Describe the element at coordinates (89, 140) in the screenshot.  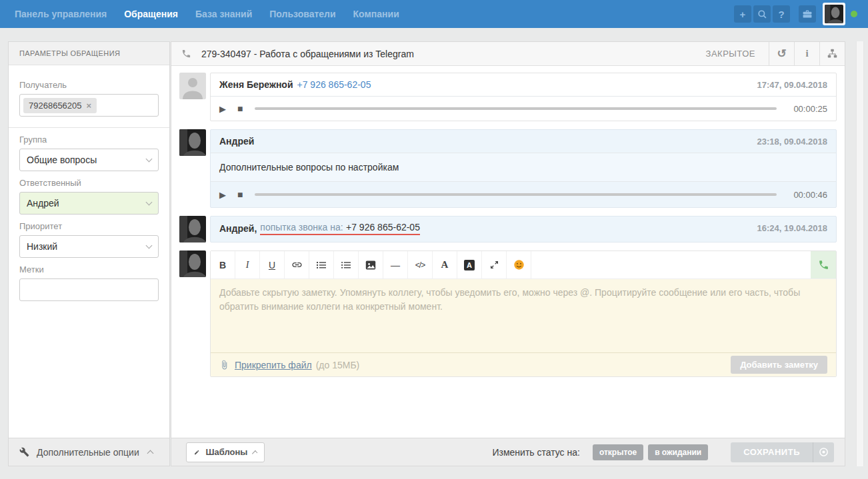
I see `group-label: Группа` at that location.